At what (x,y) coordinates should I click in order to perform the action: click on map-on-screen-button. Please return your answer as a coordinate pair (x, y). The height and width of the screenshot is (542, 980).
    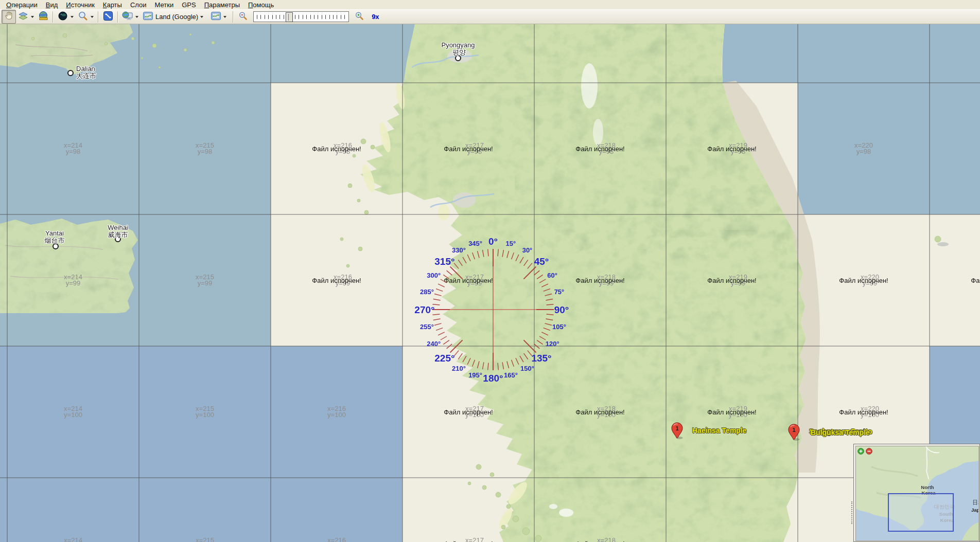
    Looking at the image, I should click on (128, 16).